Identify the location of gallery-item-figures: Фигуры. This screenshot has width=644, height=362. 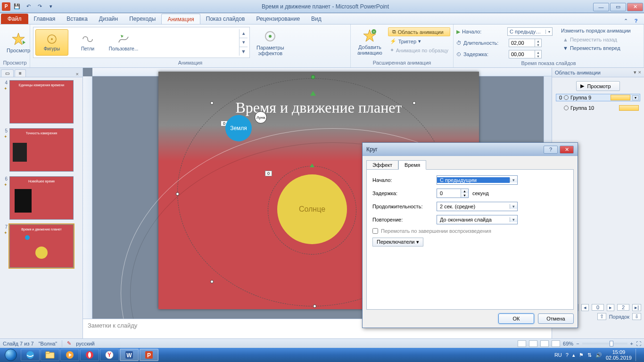
(52, 42).